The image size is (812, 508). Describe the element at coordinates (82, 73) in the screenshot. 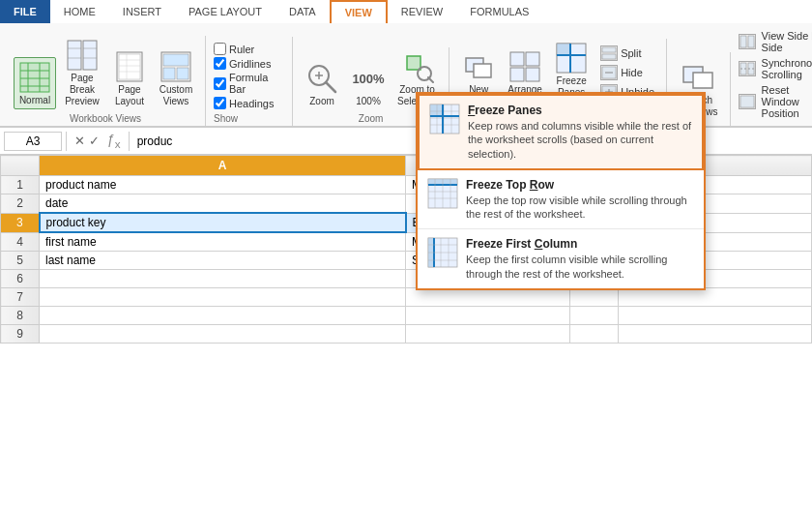

I see `page-break-button: Page BreakPreview` at that location.